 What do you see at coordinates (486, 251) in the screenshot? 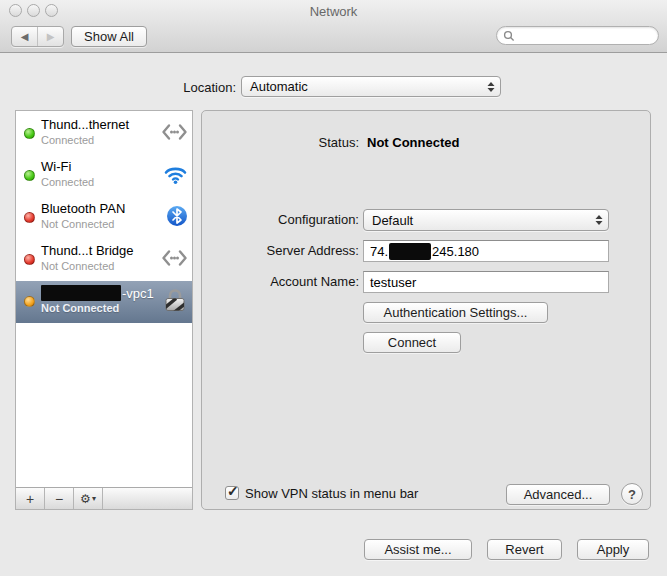
I see `server-address-field: 74. 245.180` at bounding box center [486, 251].